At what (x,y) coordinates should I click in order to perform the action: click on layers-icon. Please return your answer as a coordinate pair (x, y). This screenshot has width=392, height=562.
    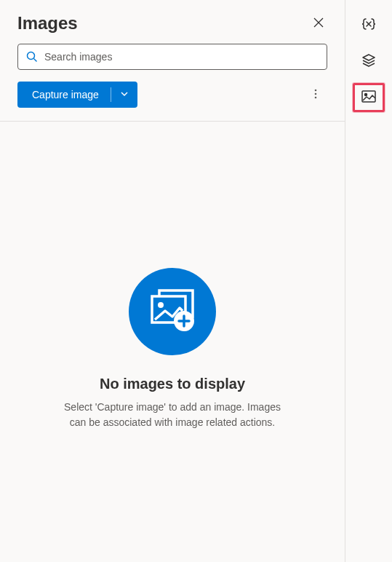
    Looking at the image, I should click on (369, 61).